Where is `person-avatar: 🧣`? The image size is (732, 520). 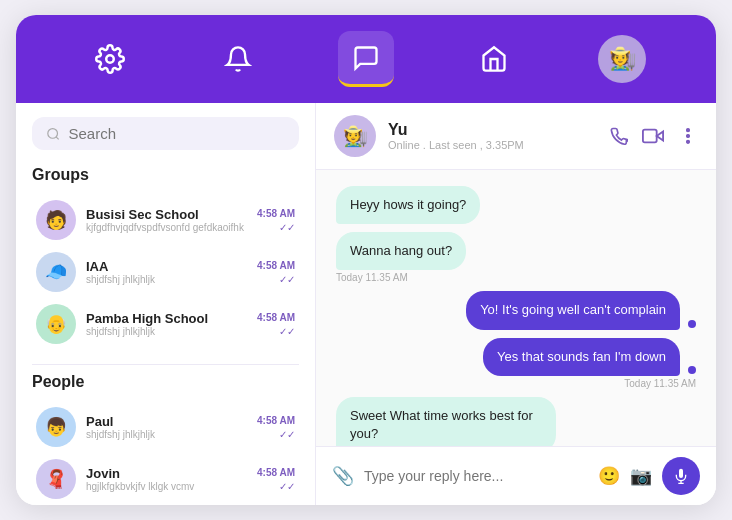
person-avatar: 🧣 is located at coordinates (56, 479).